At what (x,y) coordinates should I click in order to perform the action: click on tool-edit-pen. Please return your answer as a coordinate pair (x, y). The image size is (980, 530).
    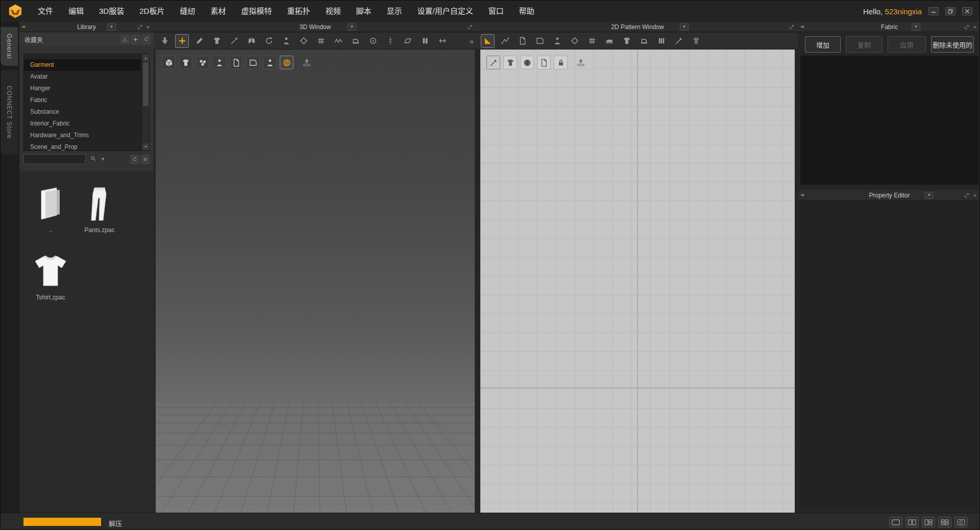
    Looking at the image, I should click on (199, 41).